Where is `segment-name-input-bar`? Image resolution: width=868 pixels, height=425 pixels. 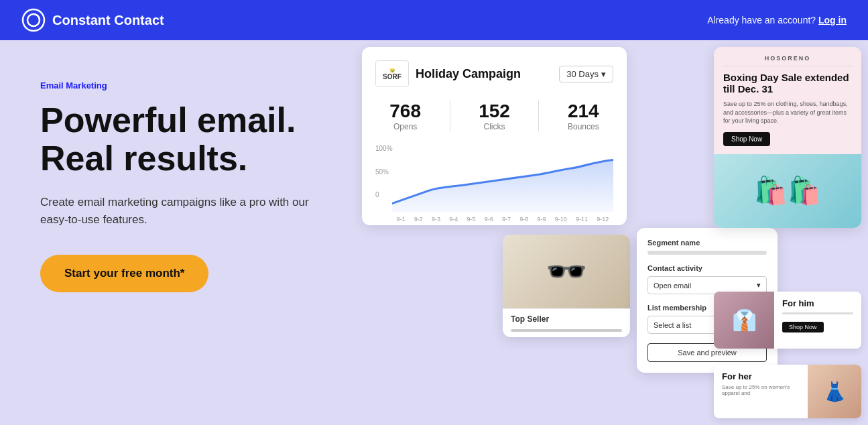
segment-name-input-bar is located at coordinates (707, 253).